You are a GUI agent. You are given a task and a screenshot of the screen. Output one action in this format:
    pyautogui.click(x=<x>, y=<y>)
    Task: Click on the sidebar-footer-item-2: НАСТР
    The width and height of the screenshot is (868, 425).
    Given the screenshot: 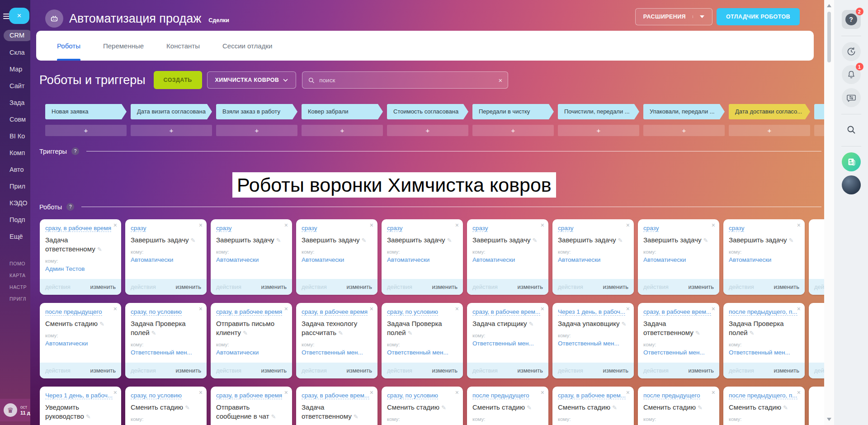 What is the action you would take?
    pyautogui.click(x=15, y=287)
    